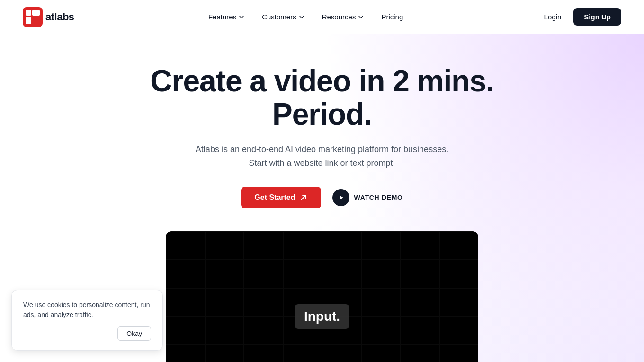 This screenshot has height=362, width=644. What do you see at coordinates (283, 17) in the screenshot?
I see `nav-item-customers: Customers` at bounding box center [283, 17].